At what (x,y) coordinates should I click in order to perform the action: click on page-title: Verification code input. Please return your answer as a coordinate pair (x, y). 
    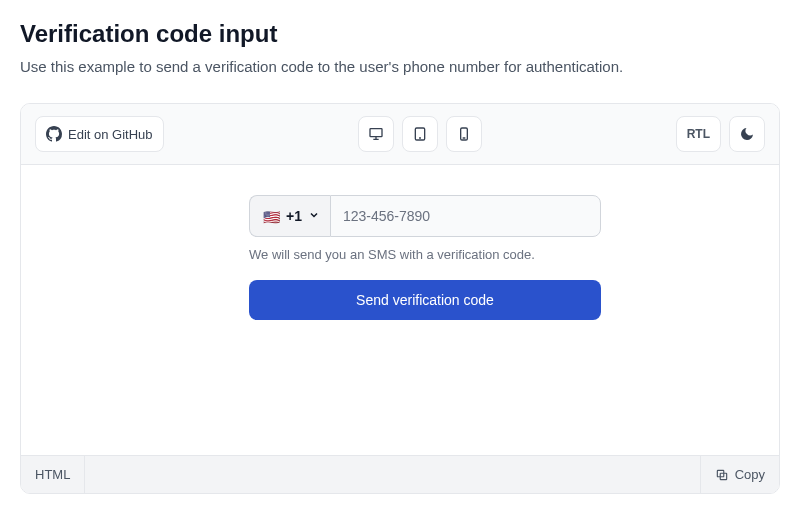
    Looking at the image, I should click on (400, 34).